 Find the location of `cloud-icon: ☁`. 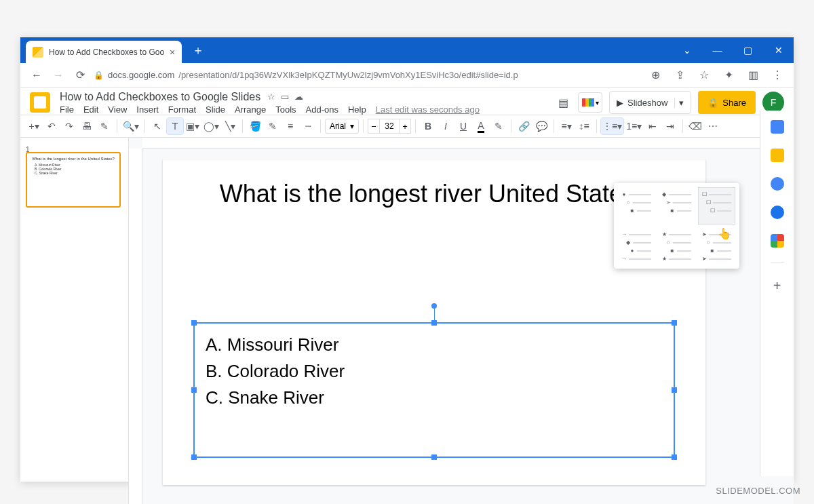

cloud-icon: ☁ is located at coordinates (298, 96).